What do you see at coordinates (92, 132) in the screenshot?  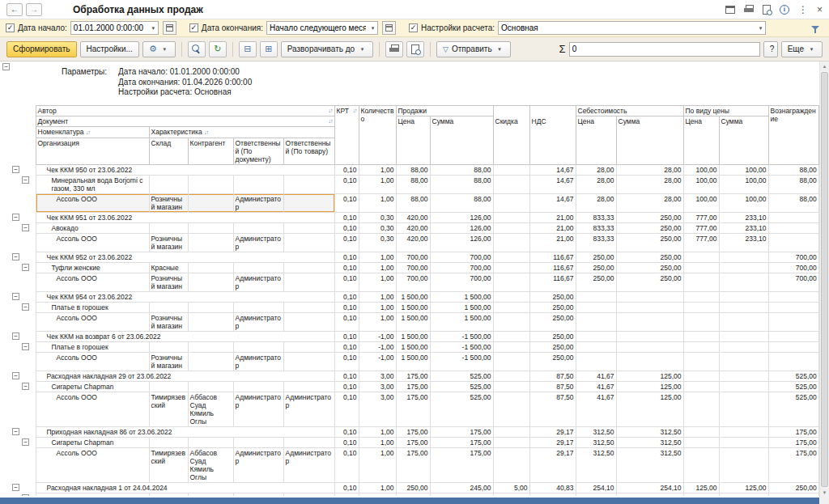 I see `header-nomenclature: Номенклатура ↓↑` at bounding box center [92, 132].